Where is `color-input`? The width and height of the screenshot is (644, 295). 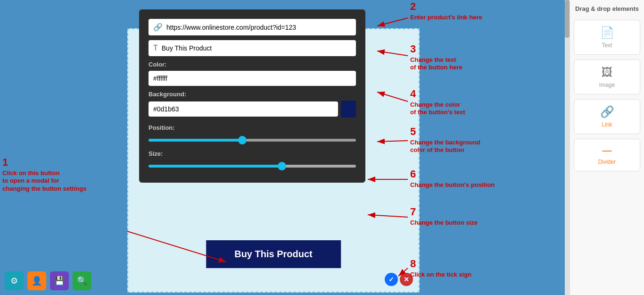
color-input is located at coordinates (252, 78).